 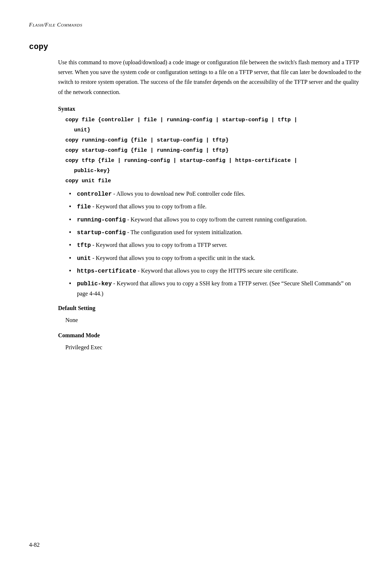 I want to click on bullet-text-4: startup-config - The configuration used …, so click(x=220, y=232).